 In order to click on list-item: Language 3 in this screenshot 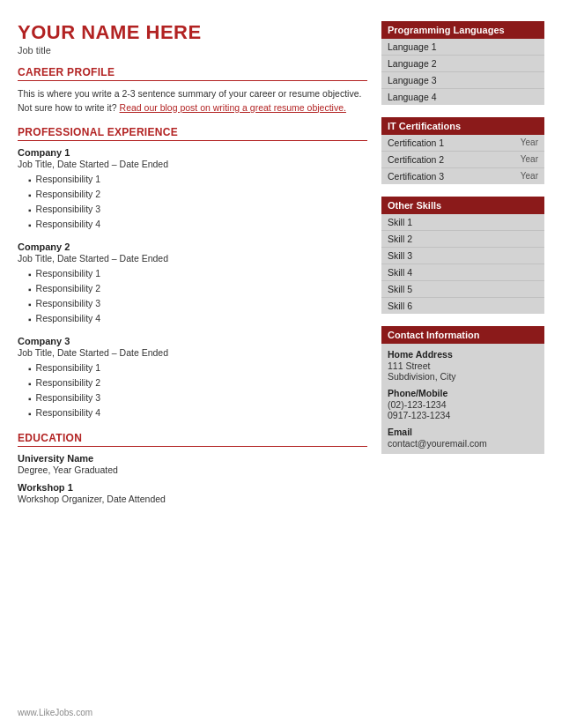, I will do `click(463, 81)`.